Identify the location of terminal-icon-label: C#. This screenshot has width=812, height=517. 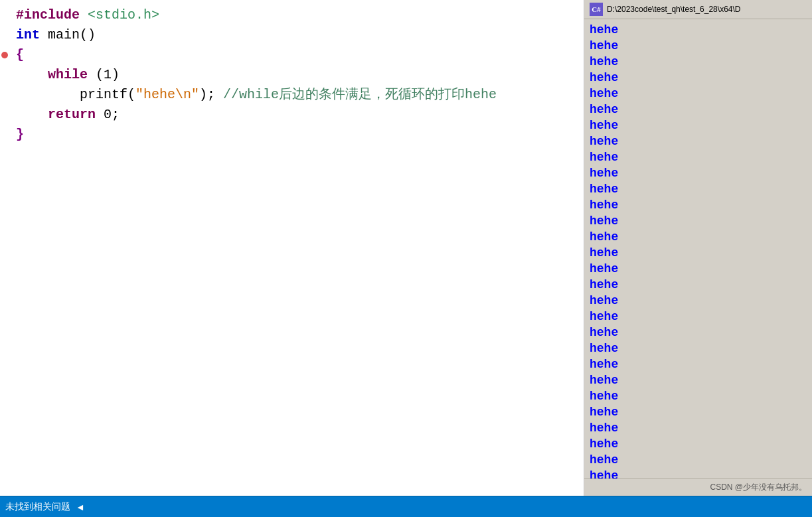
(596, 9).